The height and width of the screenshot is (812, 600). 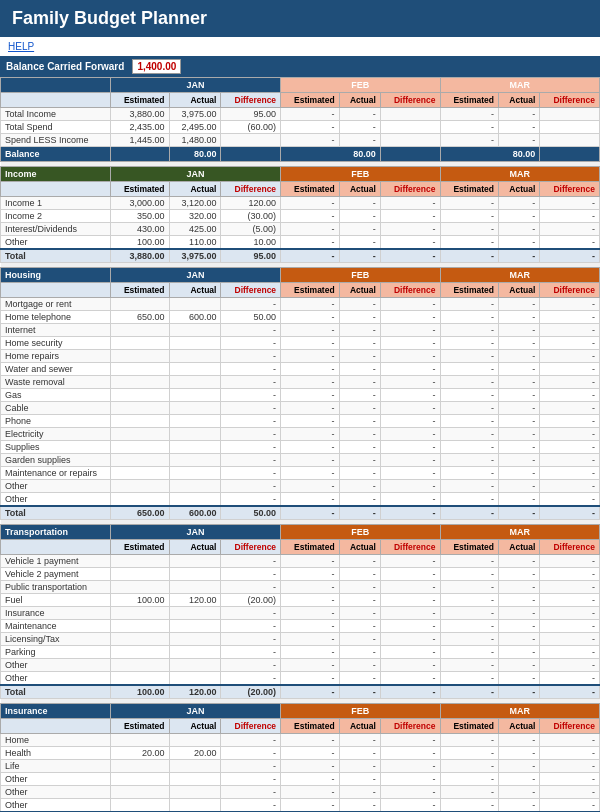 What do you see at coordinates (300, 276) in the screenshot?
I see `housing-month-header: Housing JAN FEB MAR` at bounding box center [300, 276].